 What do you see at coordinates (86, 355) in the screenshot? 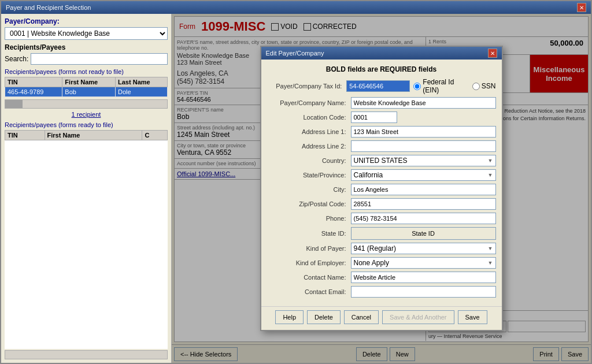
I see `left-bottom-scroll` at bounding box center [86, 355].